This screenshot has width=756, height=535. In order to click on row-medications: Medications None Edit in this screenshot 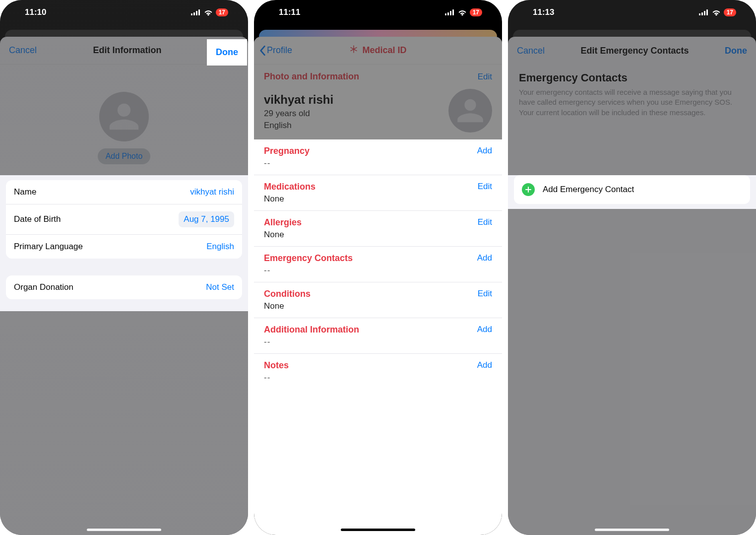, I will do `click(378, 193)`.